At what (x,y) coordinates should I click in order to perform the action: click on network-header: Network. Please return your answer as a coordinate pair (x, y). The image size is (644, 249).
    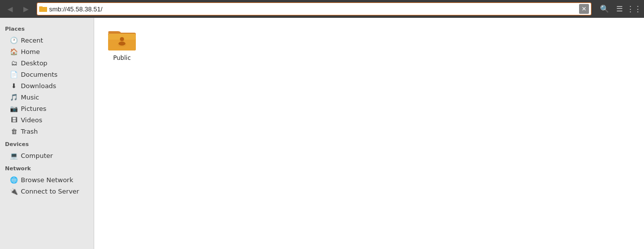
    Looking at the image, I should click on (47, 167).